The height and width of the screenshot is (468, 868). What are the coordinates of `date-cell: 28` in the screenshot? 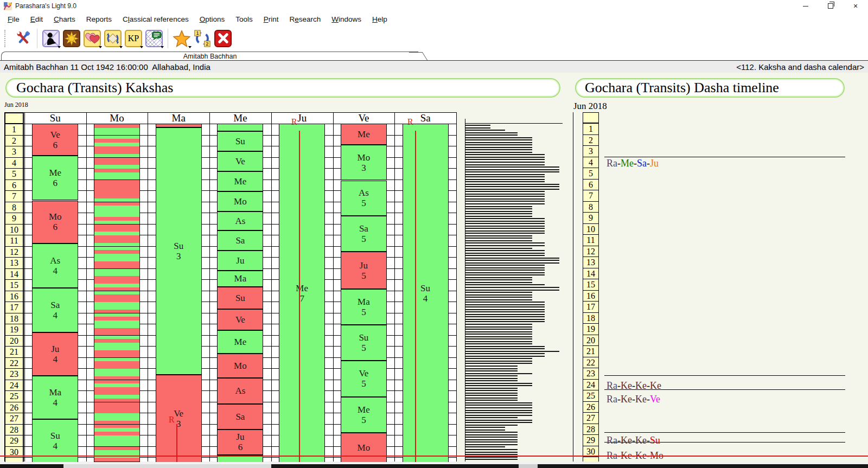 It's located at (591, 429).